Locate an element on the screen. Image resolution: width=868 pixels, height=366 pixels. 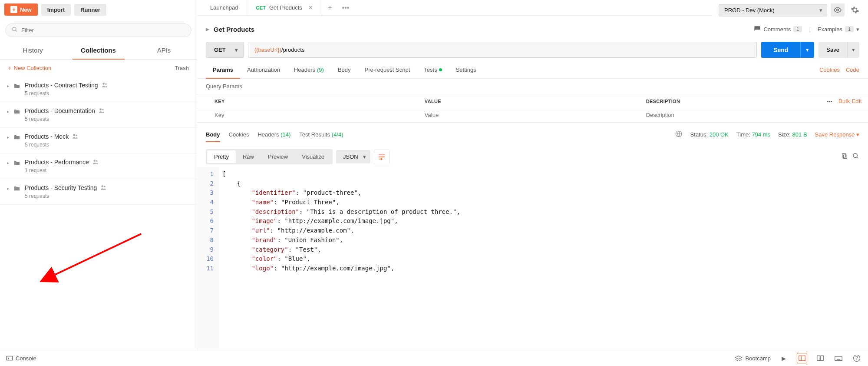
save-response-button: Save Response ▾ is located at coordinates (837, 135).